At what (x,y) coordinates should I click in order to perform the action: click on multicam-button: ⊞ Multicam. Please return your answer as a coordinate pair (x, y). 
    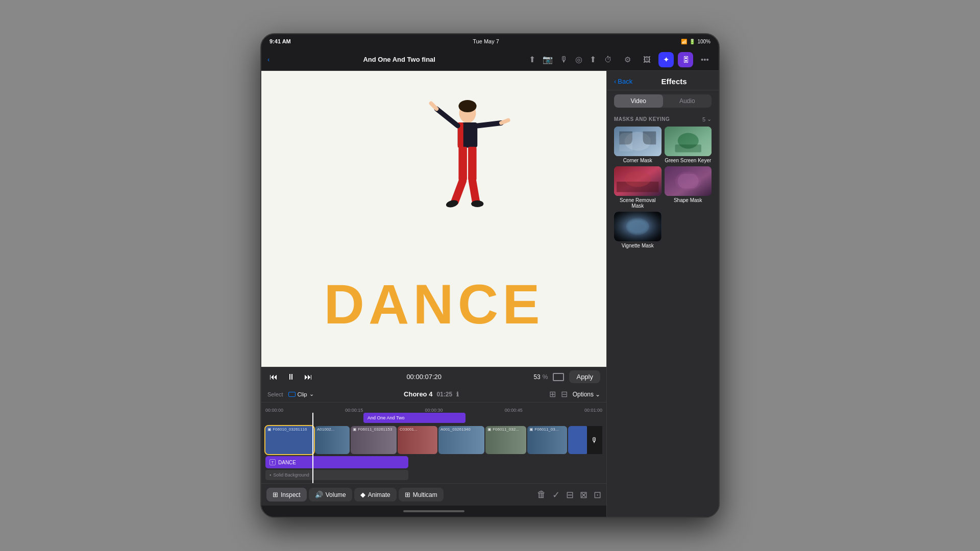
    Looking at the image, I should click on (421, 495).